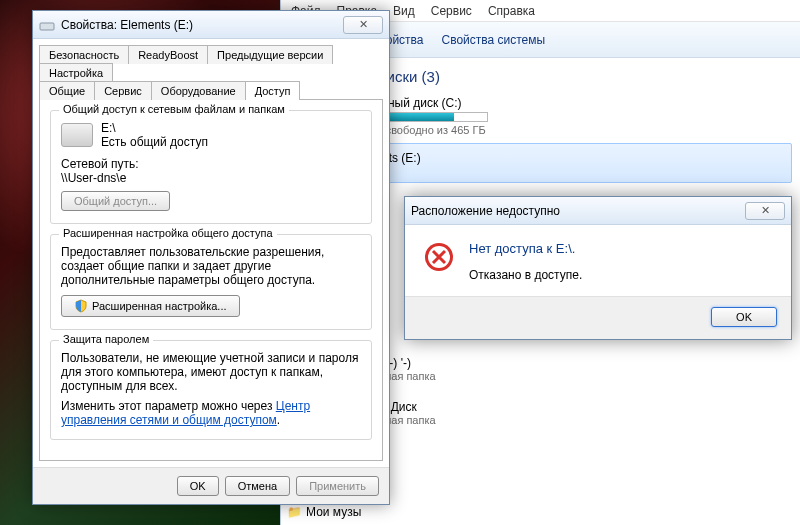  Describe the element at coordinates (116, 201) in the screenshot. I see `share-button: Общий доступ...` at that location.